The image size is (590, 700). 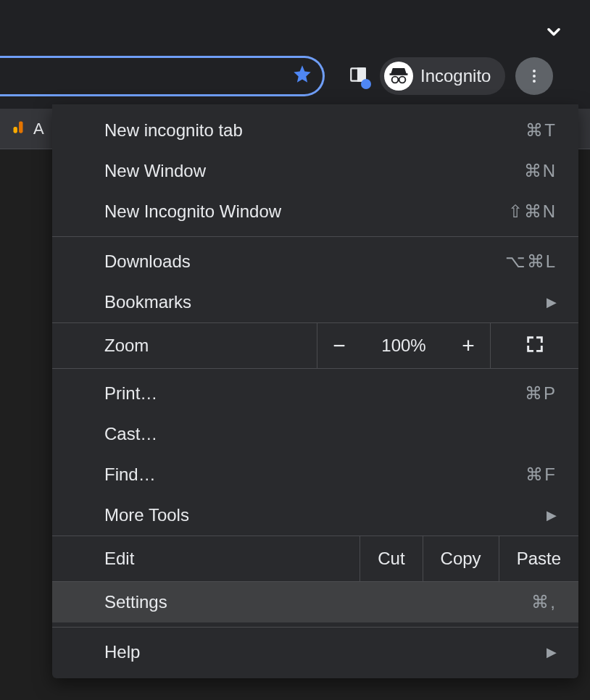 What do you see at coordinates (331, 434) in the screenshot?
I see `menu-item-label: Cast…` at bounding box center [331, 434].